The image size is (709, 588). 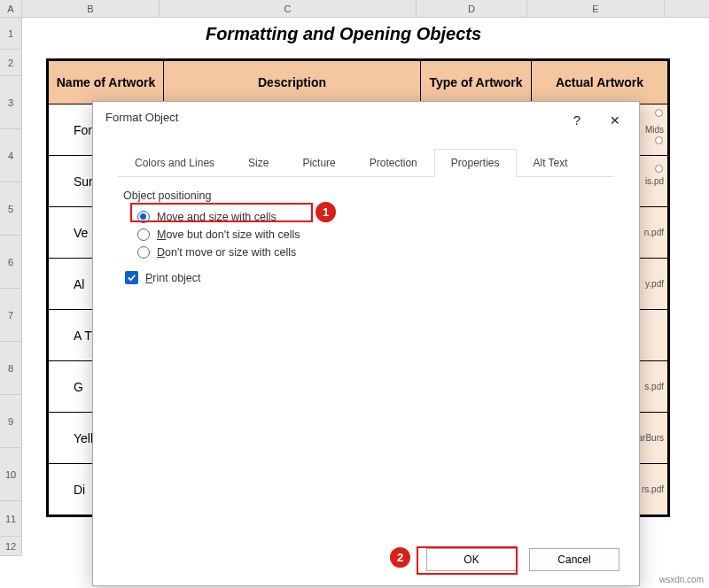 What do you see at coordinates (11, 368) in the screenshot?
I see `row-header-8: 8` at bounding box center [11, 368].